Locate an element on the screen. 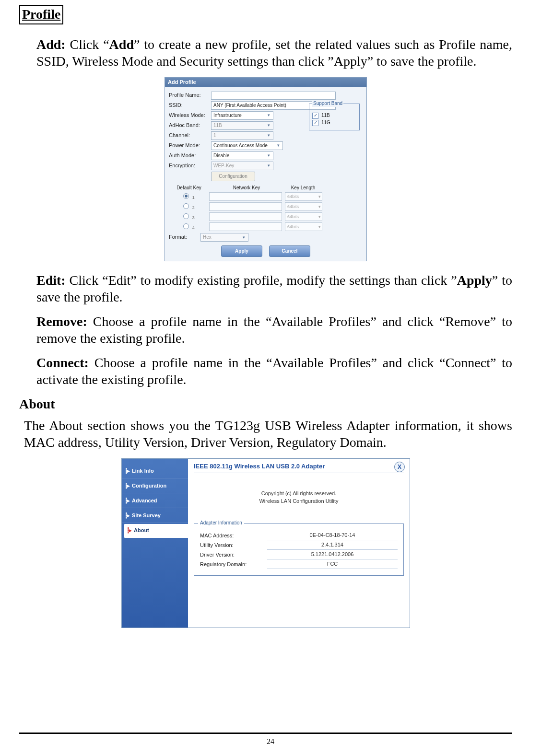 The width and height of the screenshot is (541, 756). about-copy-block: Copyright (c) All rights reserved. Wirel… is located at coordinates (299, 498).